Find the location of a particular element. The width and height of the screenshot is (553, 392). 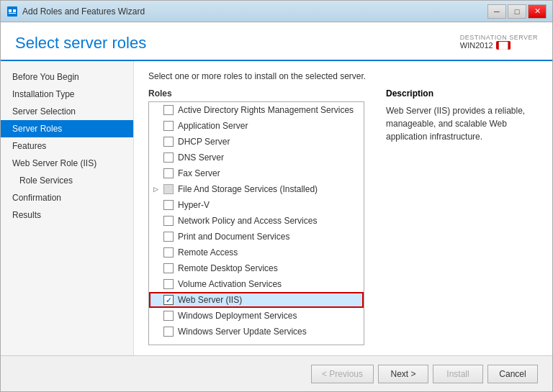

role-item-file-storage-services: ▷File And Storage Services (Installed) is located at coordinates (256, 189).